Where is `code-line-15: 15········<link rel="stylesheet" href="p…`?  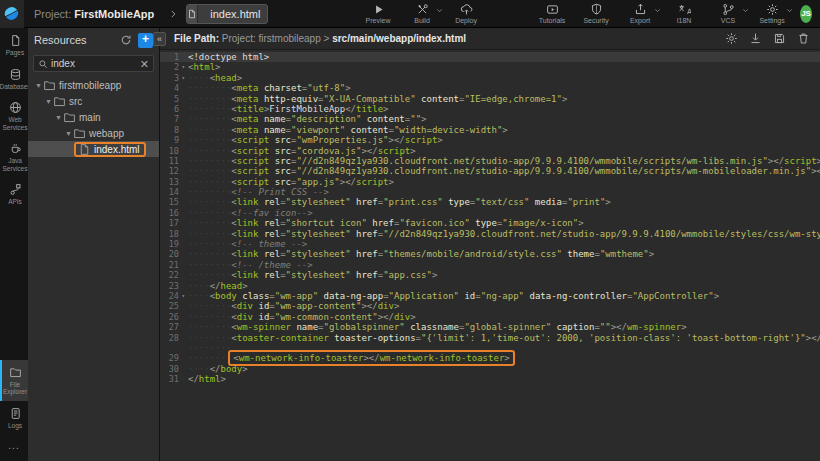
code-line-15: 15········<link rel="stylesheet" href="p… is located at coordinates (490, 202).